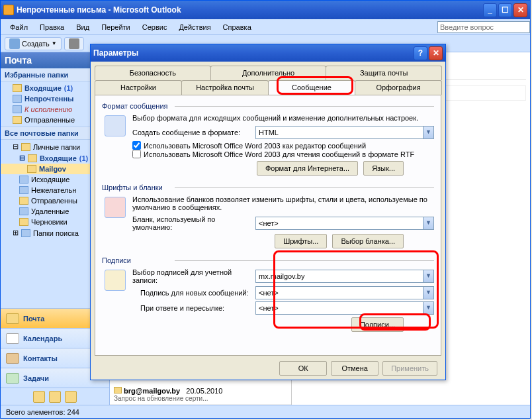  Describe the element at coordinates (398, 87) in the screenshot. I see `tab-spelling: Орфография` at that location.